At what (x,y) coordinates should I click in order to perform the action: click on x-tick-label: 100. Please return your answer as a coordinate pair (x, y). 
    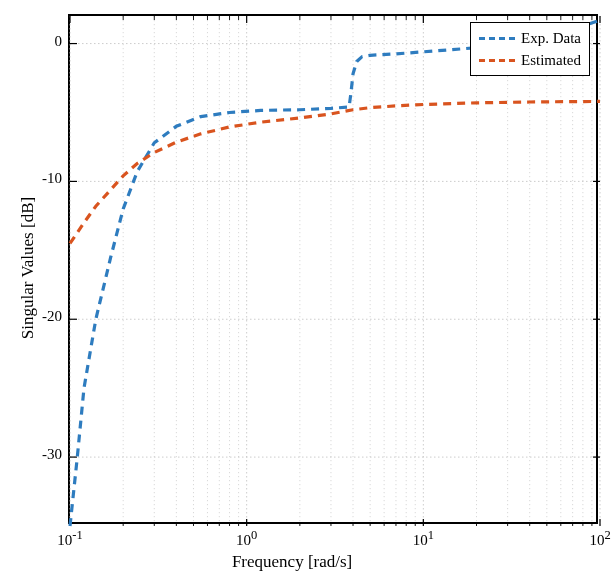
    Looking at the image, I should click on (247, 538).